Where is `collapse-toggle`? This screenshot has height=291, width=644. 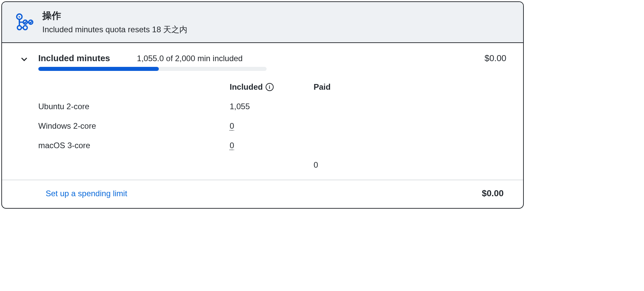 collapse-toggle is located at coordinates (24, 60).